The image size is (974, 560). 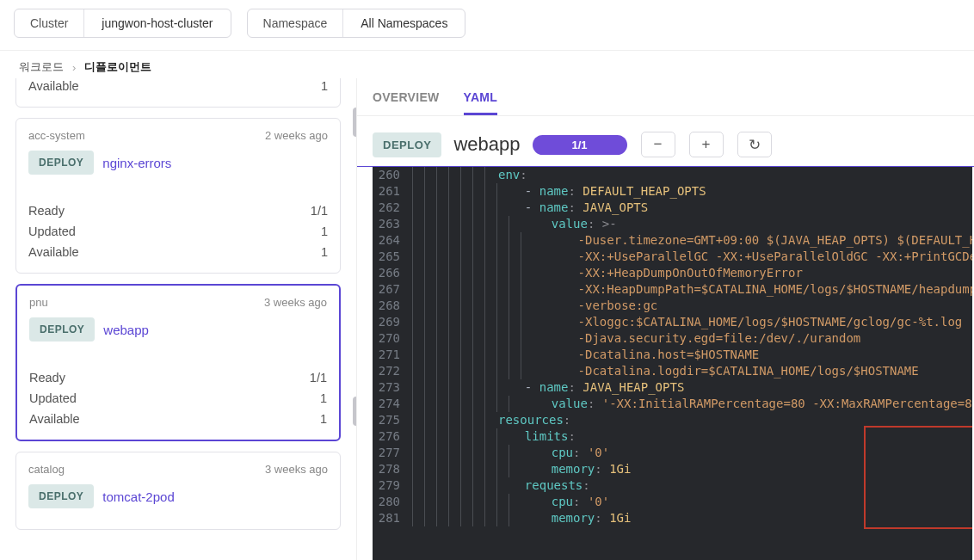 I want to click on topbar: Cluster jungwon-host-cluster Namespace A…, so click(x=487, y=26).